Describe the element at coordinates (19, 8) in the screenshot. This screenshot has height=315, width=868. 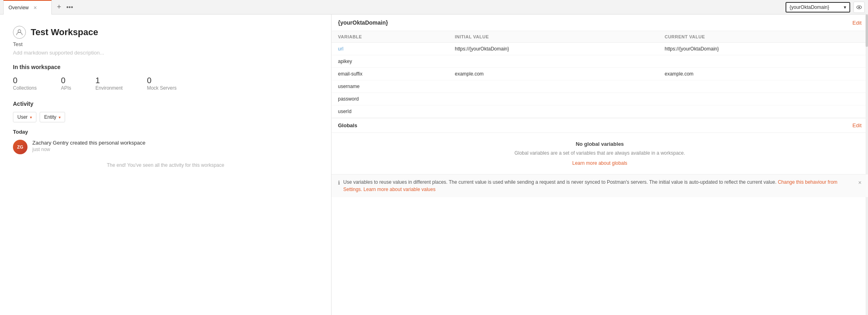
I see `tab-label: Overview` at that location.